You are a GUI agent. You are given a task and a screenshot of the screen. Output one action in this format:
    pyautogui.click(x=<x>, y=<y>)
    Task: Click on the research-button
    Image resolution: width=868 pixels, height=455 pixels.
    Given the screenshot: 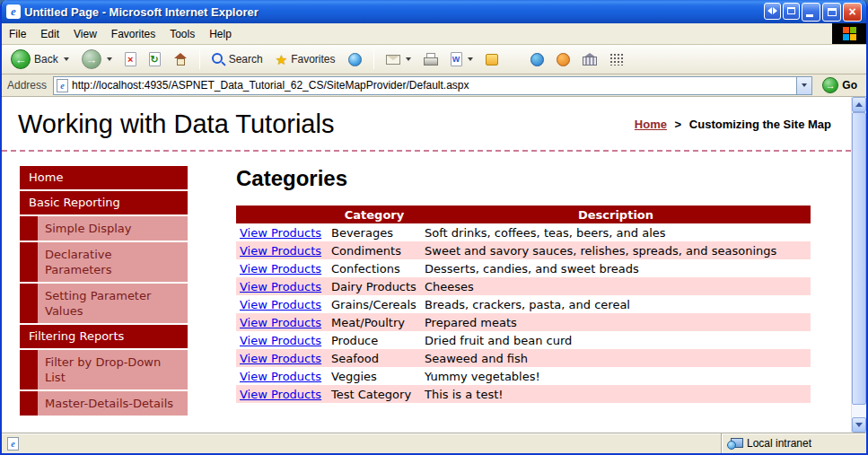 What is the action you would take?
    pyautogui.click(x=590, y=59)
    